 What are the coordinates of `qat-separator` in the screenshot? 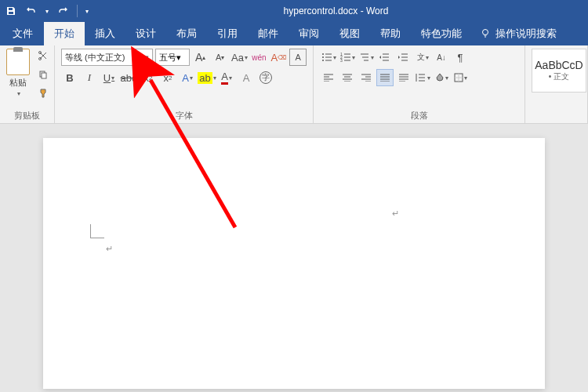 It's located at (77, 11).